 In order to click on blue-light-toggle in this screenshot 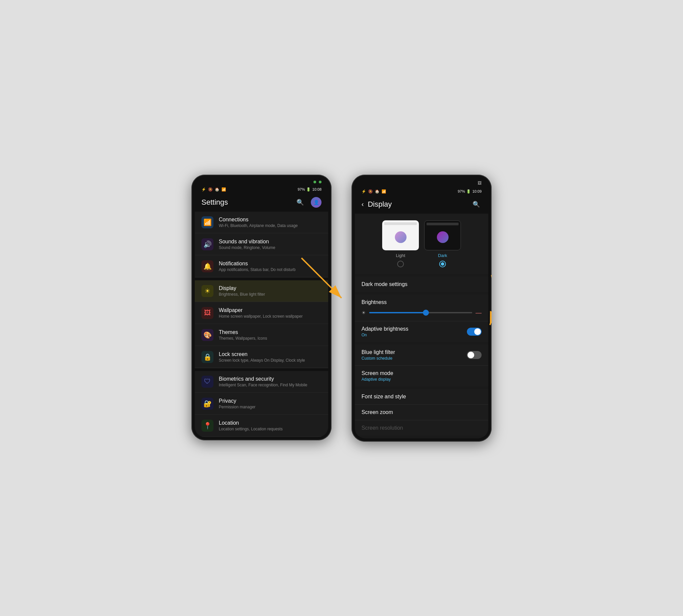, I will do `click(474, 355)`.